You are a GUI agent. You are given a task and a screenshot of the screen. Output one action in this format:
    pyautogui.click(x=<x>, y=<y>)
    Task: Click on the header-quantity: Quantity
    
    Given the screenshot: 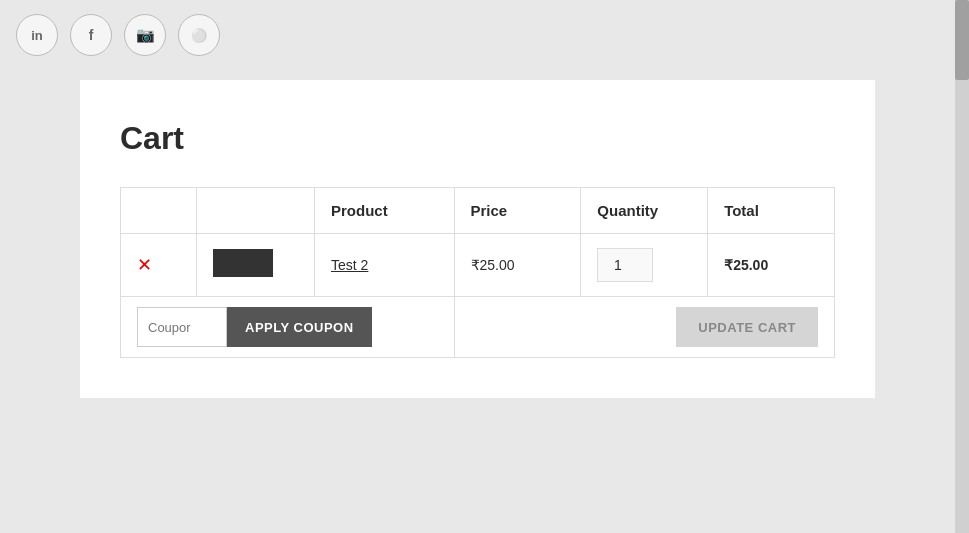 What is the action you would take?
    pyautogui.click(x=644, y=211)
    